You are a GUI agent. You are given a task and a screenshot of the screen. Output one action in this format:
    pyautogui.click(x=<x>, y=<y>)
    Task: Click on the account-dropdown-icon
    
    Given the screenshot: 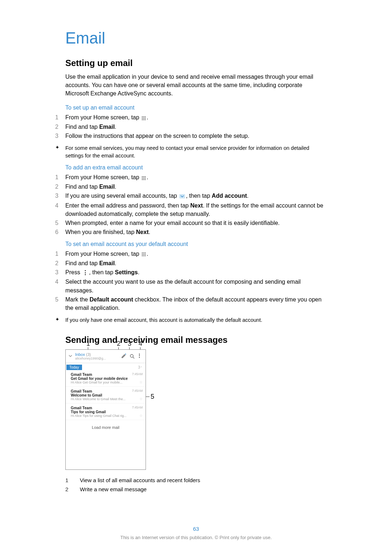 What is the action you would take?
    pyautogui.click(x=70, y=356)
    